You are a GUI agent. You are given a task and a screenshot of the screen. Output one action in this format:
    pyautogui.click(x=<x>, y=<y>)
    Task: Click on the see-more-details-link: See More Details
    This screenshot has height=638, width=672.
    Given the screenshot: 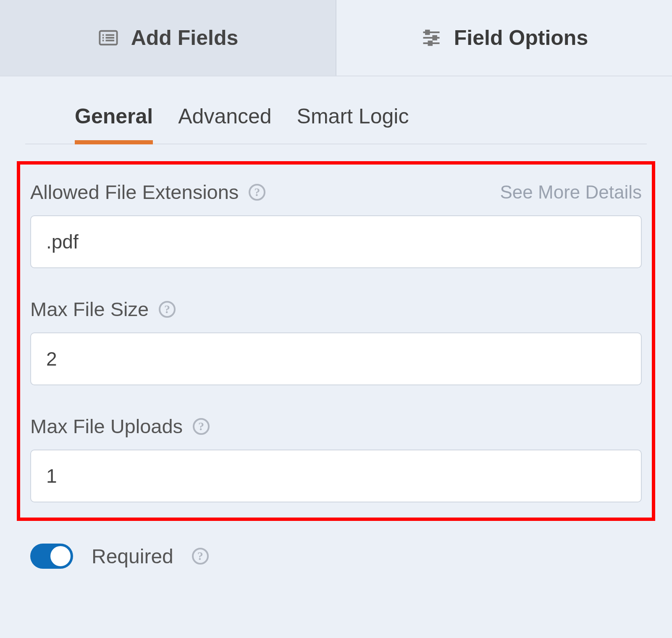 What is the action you would take?
    pyautogui.click(x=571, y=192)
    